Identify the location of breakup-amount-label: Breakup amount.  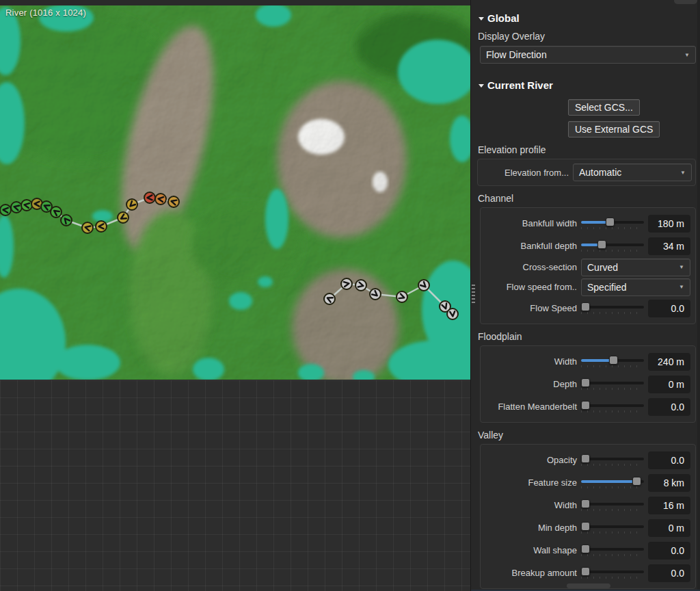
(531, 573).